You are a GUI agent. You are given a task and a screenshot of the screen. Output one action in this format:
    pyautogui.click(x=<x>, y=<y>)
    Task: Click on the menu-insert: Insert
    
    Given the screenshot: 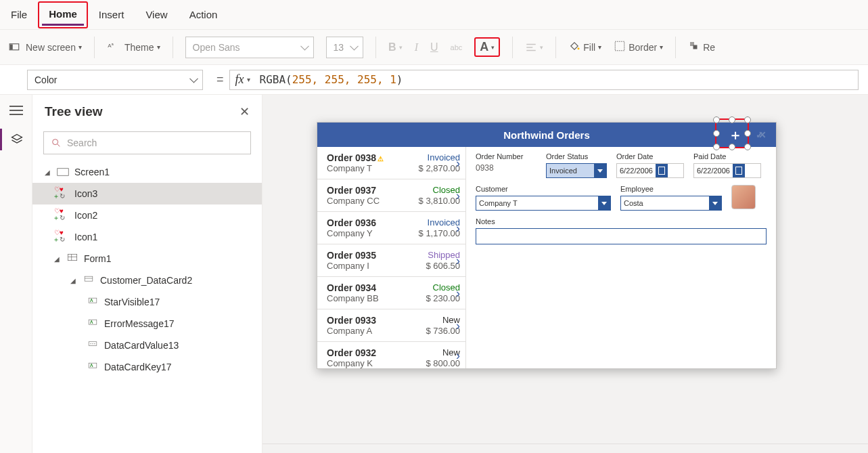 What is the action you would take?
    pyautogui.click(x=112, y=15)
    